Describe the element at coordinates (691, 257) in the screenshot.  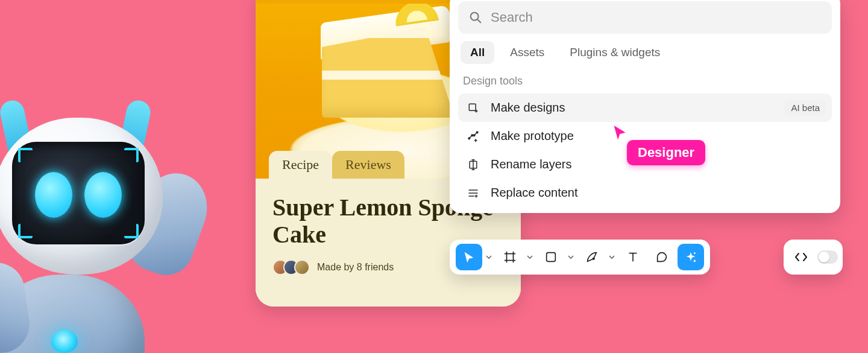
I see `tool-ai-sparkle` at that location.